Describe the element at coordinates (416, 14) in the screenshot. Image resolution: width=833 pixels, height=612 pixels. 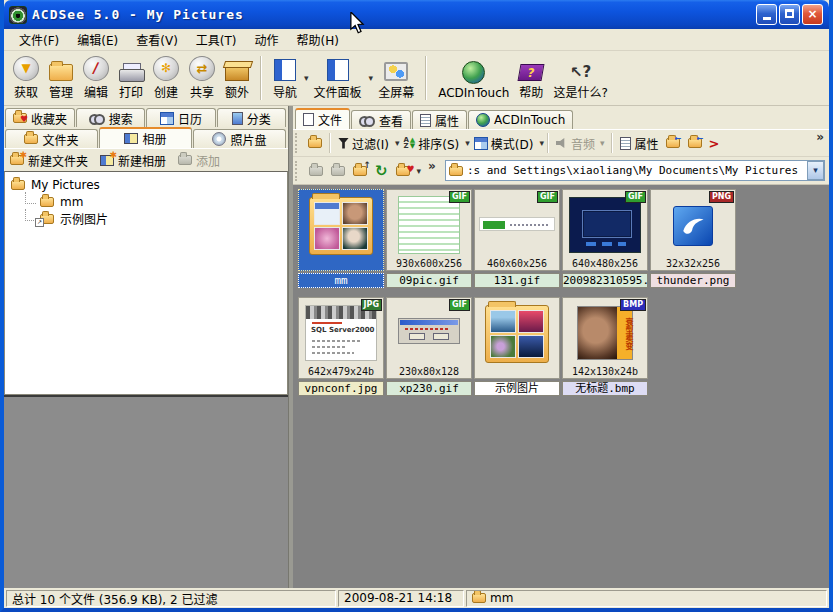
I see `title-bar: ACDSee 5.0 - My Pictures ×` at that location.